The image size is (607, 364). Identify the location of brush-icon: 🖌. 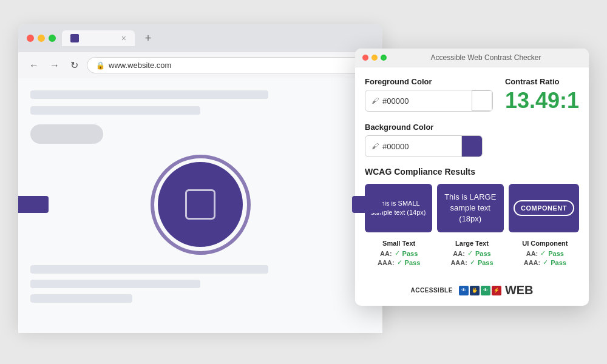
(375, 101).